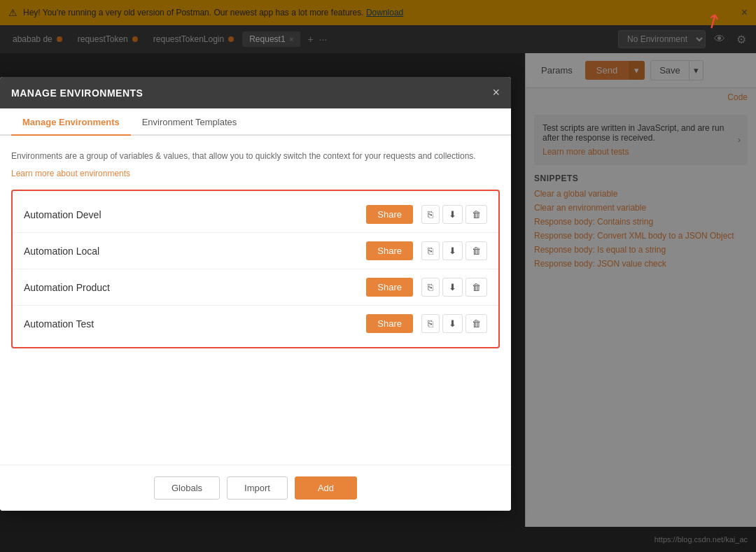 The height and width of the screenshot is (552, 756). What do you see at coordinates (430, 250) in the screenshot?
I see `duplicate-button-automation-local: ⎘` at bounding box center [430, 250].